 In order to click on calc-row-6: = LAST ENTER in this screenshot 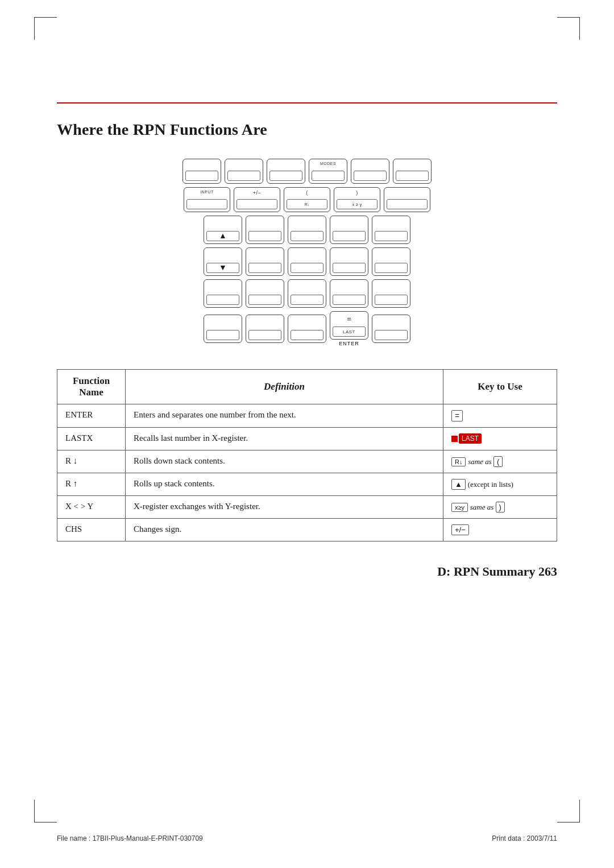, I will do `click(307, 329)`.